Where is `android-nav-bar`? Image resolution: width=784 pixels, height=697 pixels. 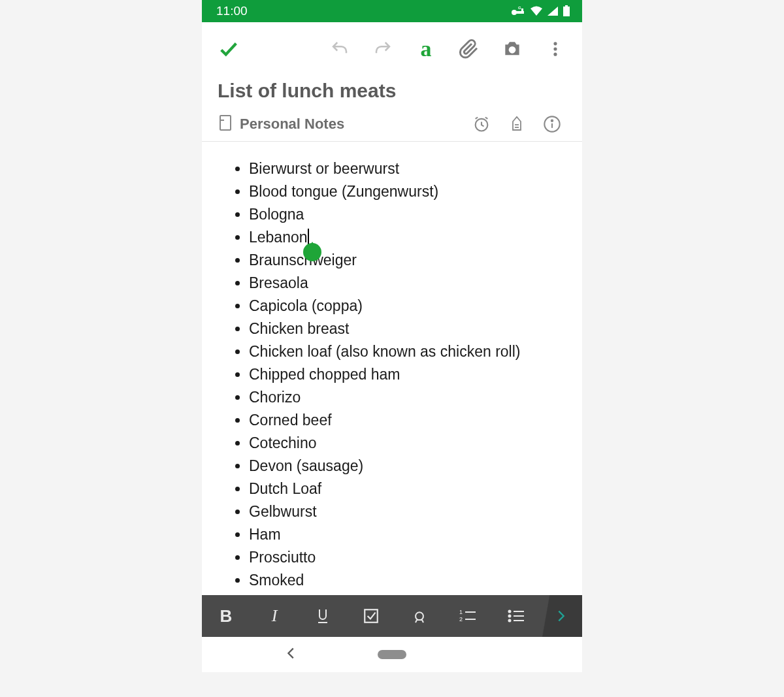
android-nav-bar is located at coordinates (392, 655).